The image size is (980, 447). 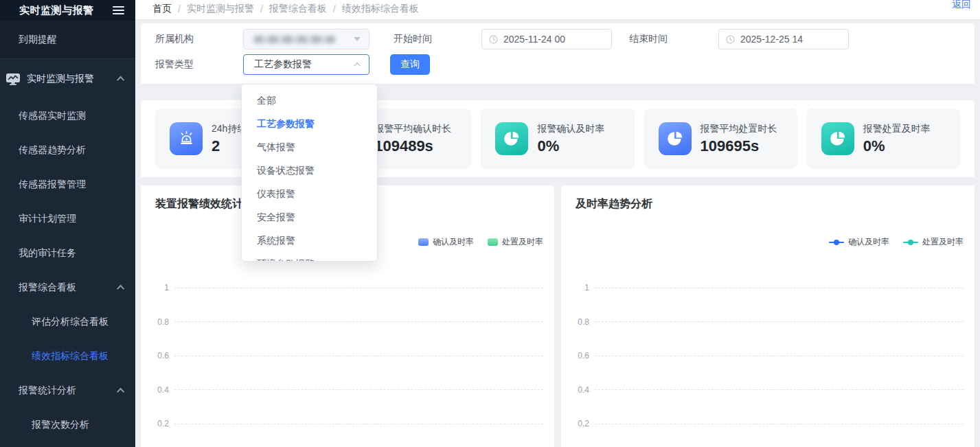 What do you see at coordinates (67, 391) in the screenshot?
I see `sidebar-item-alarm-stats-group: 报警统计分析` at bounding box center [67, 391].